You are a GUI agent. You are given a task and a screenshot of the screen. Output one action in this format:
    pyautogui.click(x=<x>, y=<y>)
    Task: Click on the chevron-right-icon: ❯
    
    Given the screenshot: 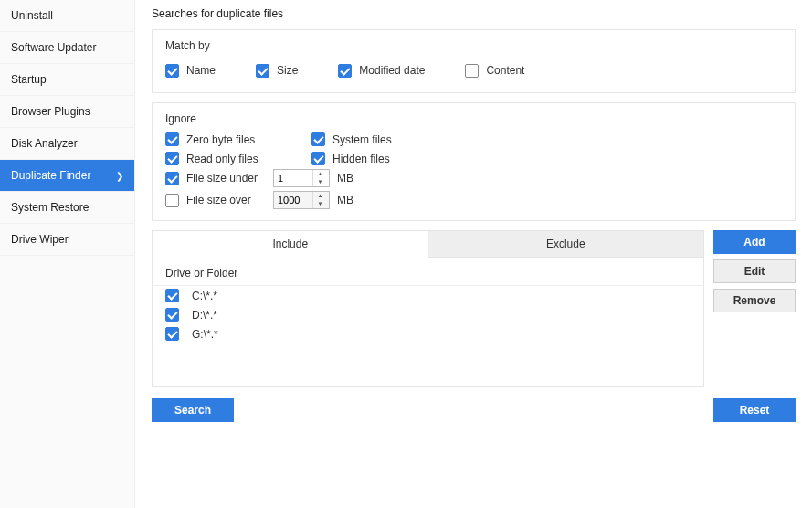 What is the action you would take?
    pyautogui.click(x=120, y=175)
    